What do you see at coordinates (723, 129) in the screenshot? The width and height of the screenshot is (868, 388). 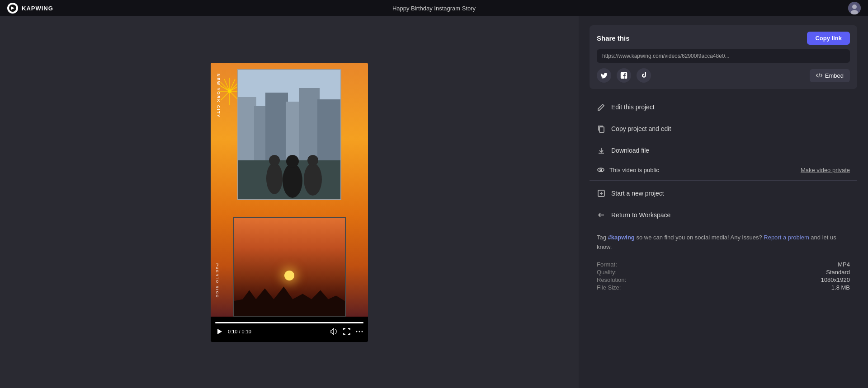 I see `copy-project-item: Copy project and edit` at bounding box center [723, 129].